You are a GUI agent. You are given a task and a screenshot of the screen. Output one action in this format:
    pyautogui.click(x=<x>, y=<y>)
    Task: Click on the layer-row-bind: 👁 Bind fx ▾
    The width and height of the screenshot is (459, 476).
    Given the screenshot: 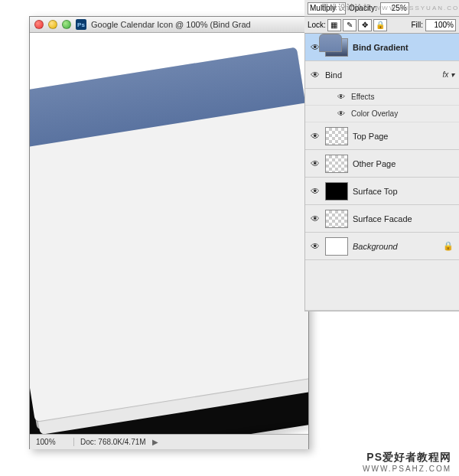 What is the action you would take?
    pyautogui.click(x=382, y=75)
    